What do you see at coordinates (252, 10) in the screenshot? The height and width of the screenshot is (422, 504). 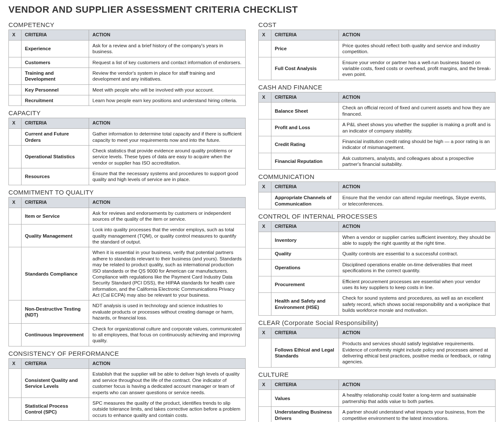 I see `page-title: VENDOR AND SUPPLIER ASSESSMENT CRITERIA …` at bounding box center [252, 10].